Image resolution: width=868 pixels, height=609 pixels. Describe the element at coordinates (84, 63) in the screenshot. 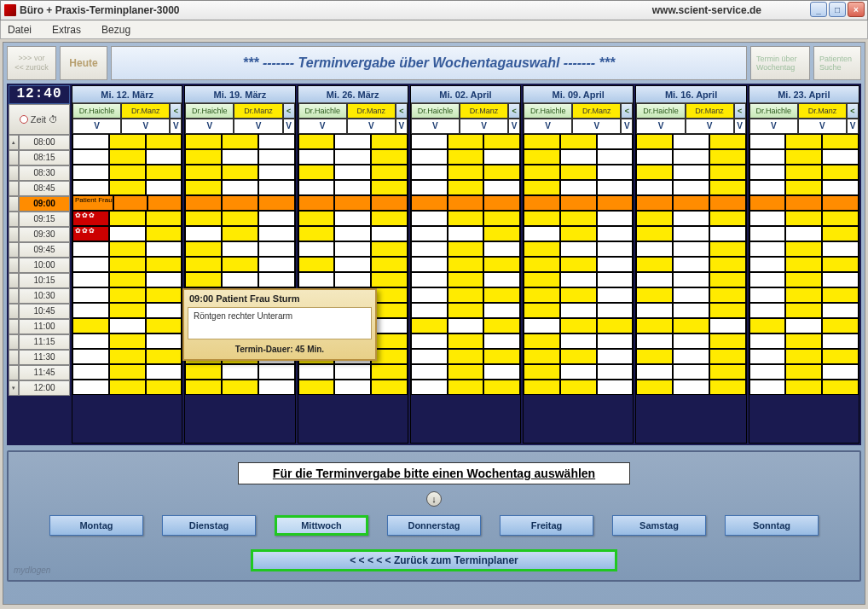

I see `heute-button: Heute` at that location.